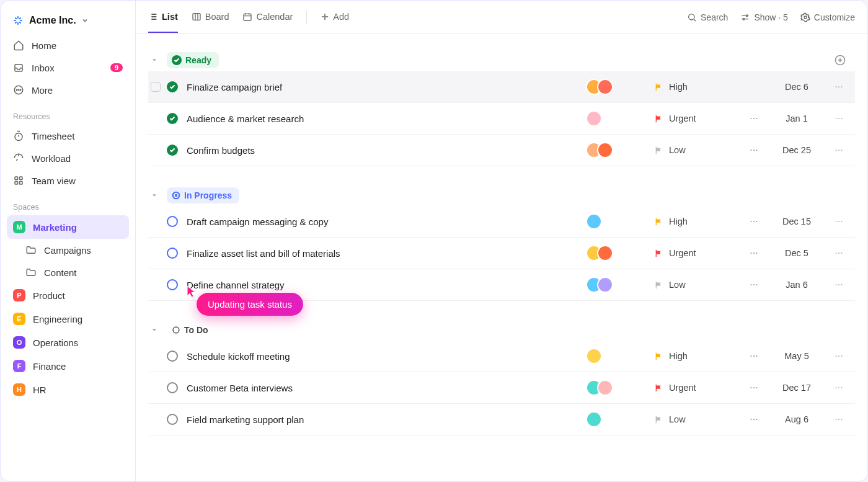 The width and height of the screenshot is (868, 482). What do you see at coordinates (68, 227) in the screenshot?
I see `space-marketing: MMarketing` at bounding box center [68, 227].